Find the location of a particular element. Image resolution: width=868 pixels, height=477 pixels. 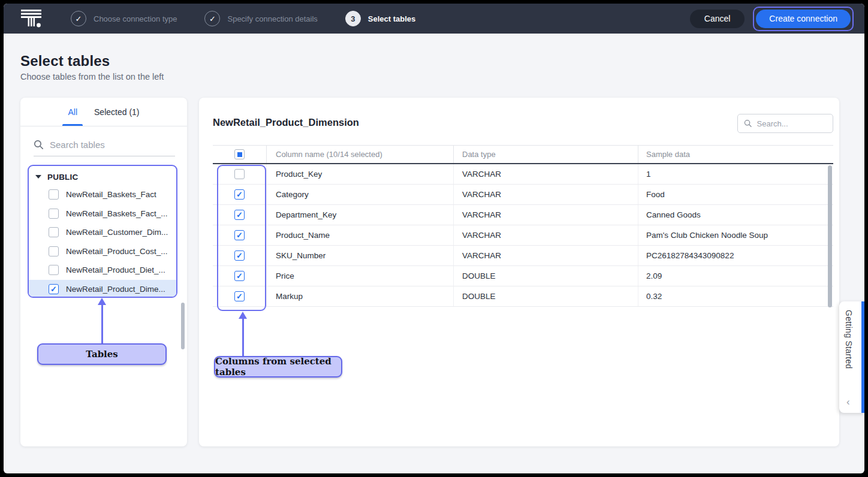

columns-annotation-label: Columns from selected tables is located at coordinates (278, 367).